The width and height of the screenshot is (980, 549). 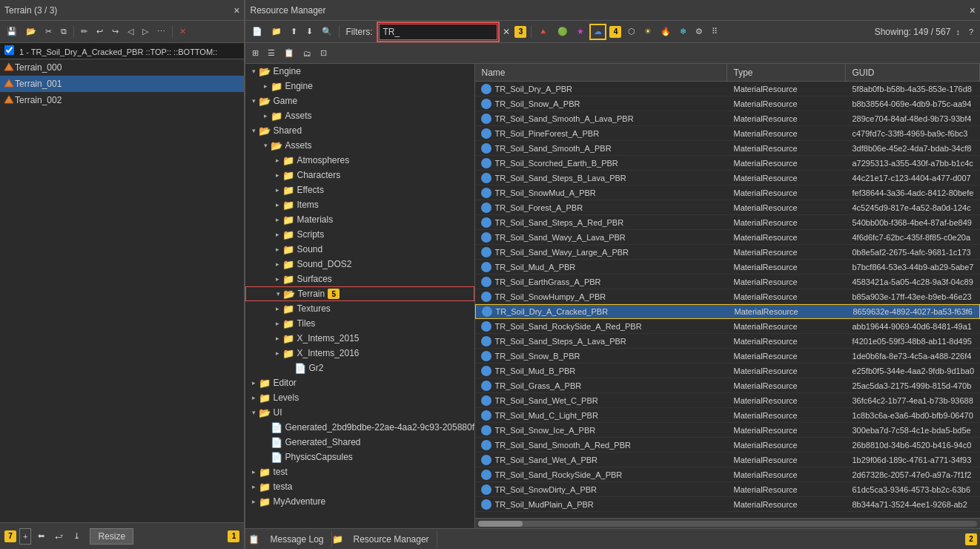 I want to click on content-row-26: TR_Soil_Sand_RockySide_A_PBRMaterialReso…, so click(x=728, y=475).